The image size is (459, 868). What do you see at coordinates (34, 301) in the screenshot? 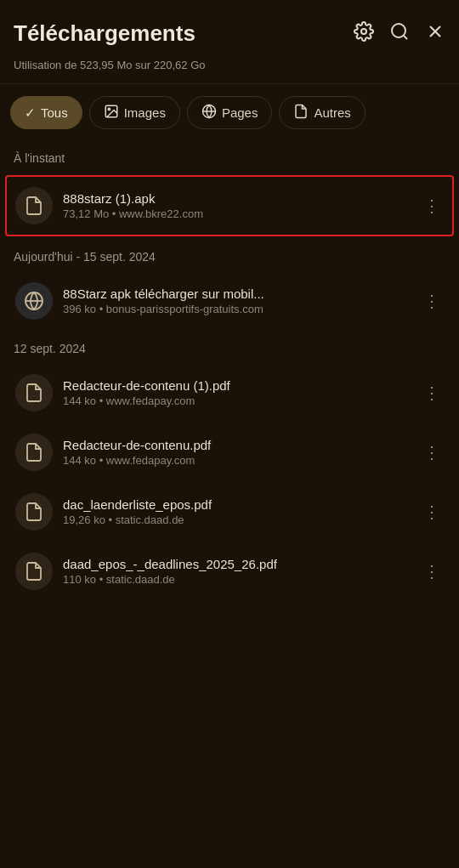
I see `globe-icon-88starz` at bounding box center [34, 301].